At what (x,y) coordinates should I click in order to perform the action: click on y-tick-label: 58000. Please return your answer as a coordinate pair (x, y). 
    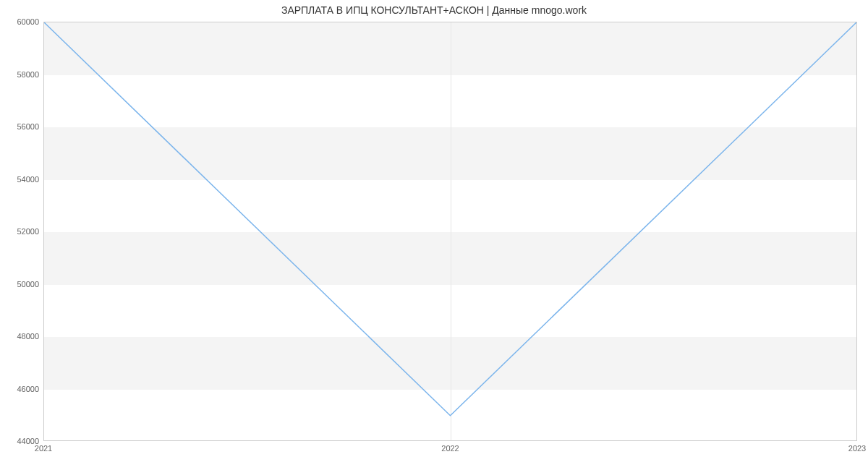
    Looking at the image, I should click on (21, 74).